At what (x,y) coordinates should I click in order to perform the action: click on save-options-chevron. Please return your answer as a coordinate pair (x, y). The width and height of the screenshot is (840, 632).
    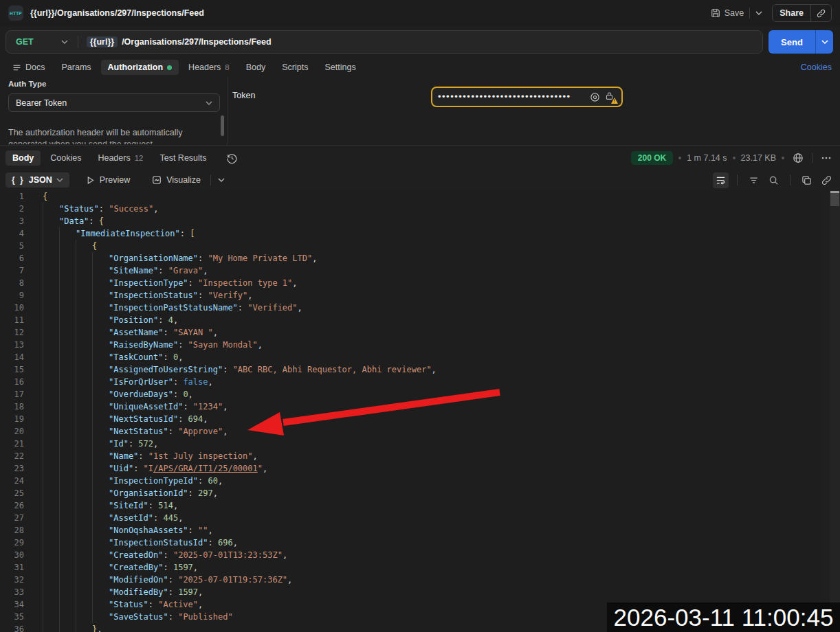
    Looking at the image, I should click on (759, 13).